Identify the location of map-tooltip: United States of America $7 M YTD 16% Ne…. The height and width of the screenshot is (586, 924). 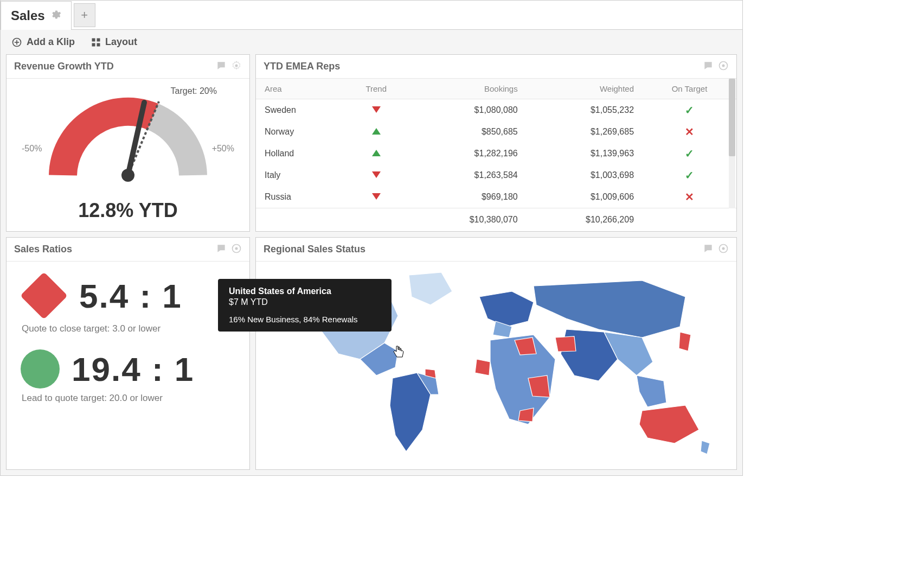
(305, 305).